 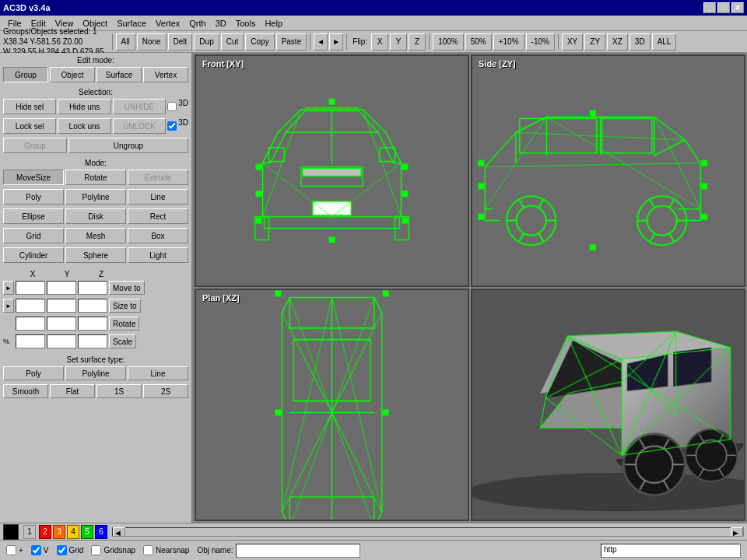 I want to click on 1s-button: 1S, so click(x=119, y=391).